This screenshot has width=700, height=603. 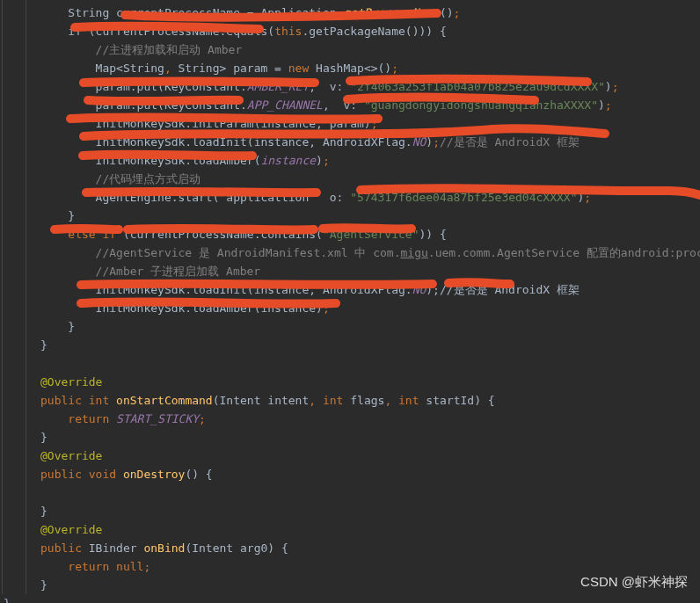 I want to click on code-text: AgentEngine.start( applicattion o:, so click(x=195, y=197).